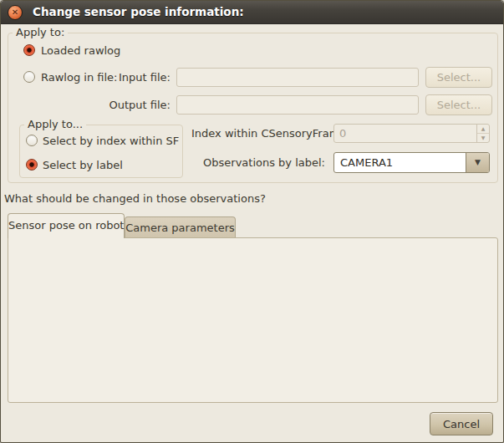 The width and height of the screenshot is (504, 443). Describe the element at coordinates (29, 50) in the screenshot. I see `loaded-rawlog-radio` at that location.